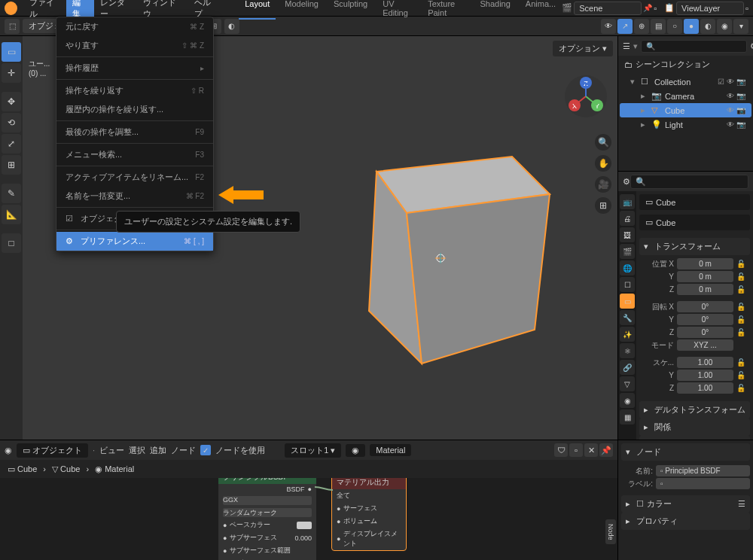 The image size is (753, 560). Describe the element at coordinates (135, 27) in the screenshot. I see `menu-undo: 元に戻す⌘ Z` at that location.